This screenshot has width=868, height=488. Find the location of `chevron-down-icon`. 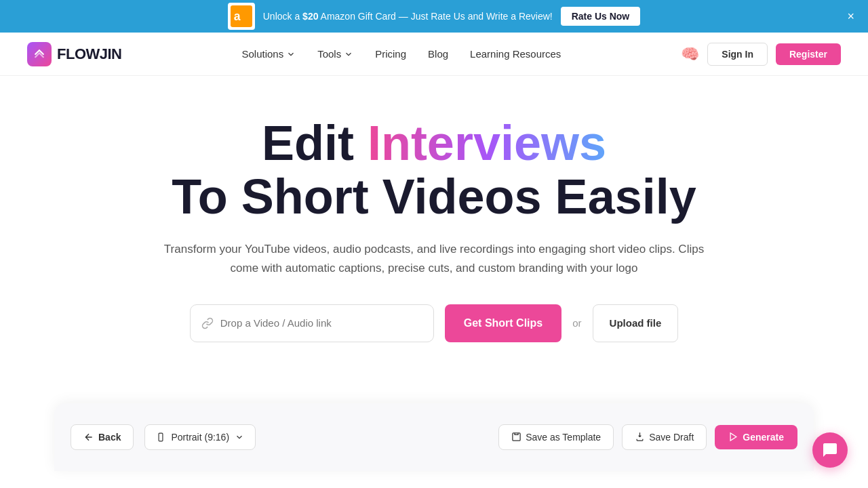

chevron-down-icon is located at coordinates (239, 437).